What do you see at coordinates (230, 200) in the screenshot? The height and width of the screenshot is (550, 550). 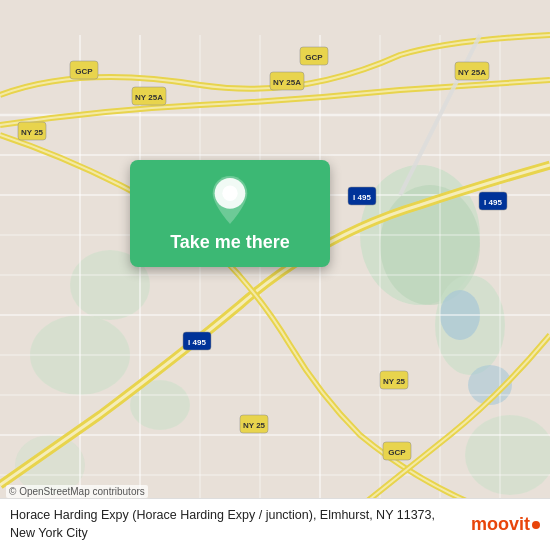 I see `location-pin-icon` at bounding box center [230, 200].